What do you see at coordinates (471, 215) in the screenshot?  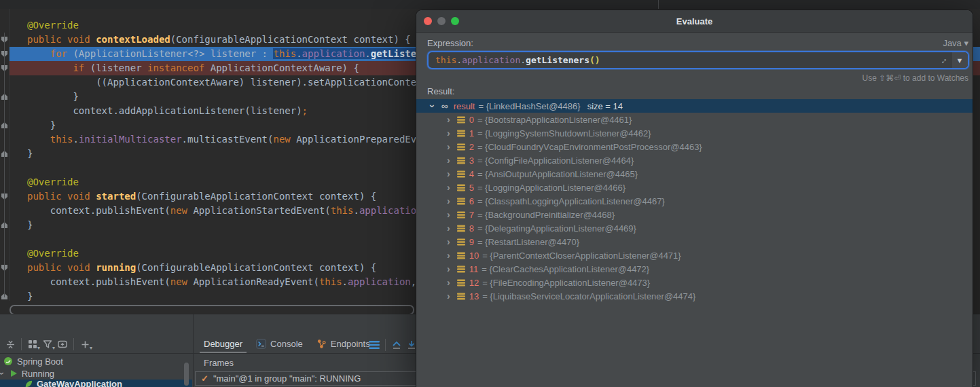 I see `item-index: 7` at bounding box center [471, 215].